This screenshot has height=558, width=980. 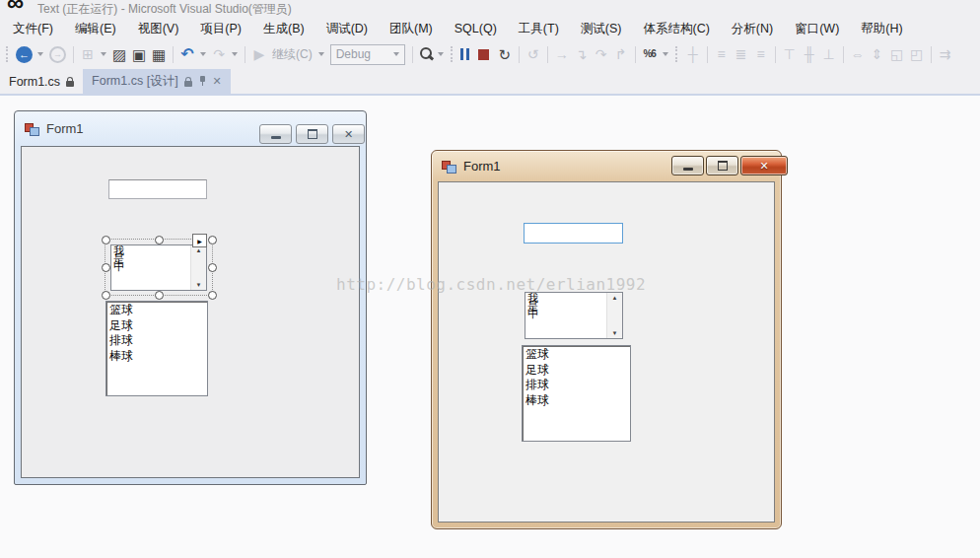 I want to click on open-file-icon: ▨, so click(x=119, y=54).